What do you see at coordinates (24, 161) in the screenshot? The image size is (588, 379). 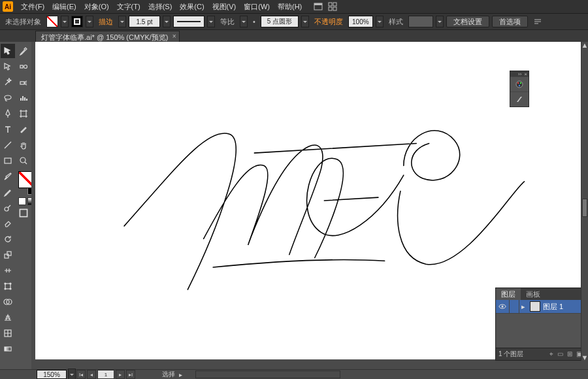 I see `zoom-tool` at bounding box center [24, 161].